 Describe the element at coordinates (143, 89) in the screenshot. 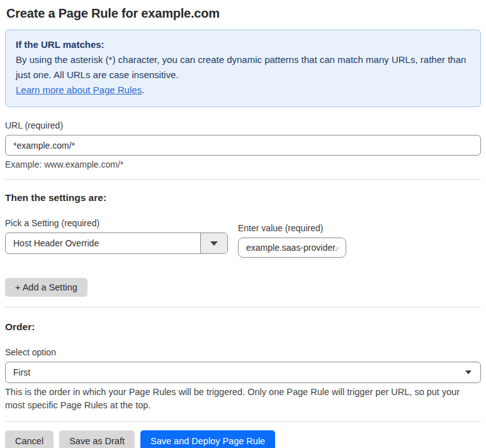

I see `link-period: .` at that location.